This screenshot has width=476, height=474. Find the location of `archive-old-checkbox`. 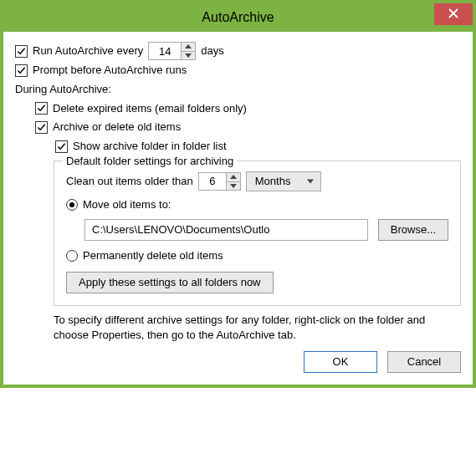

archive-old-checkbox is located at coordinates (42, 127).